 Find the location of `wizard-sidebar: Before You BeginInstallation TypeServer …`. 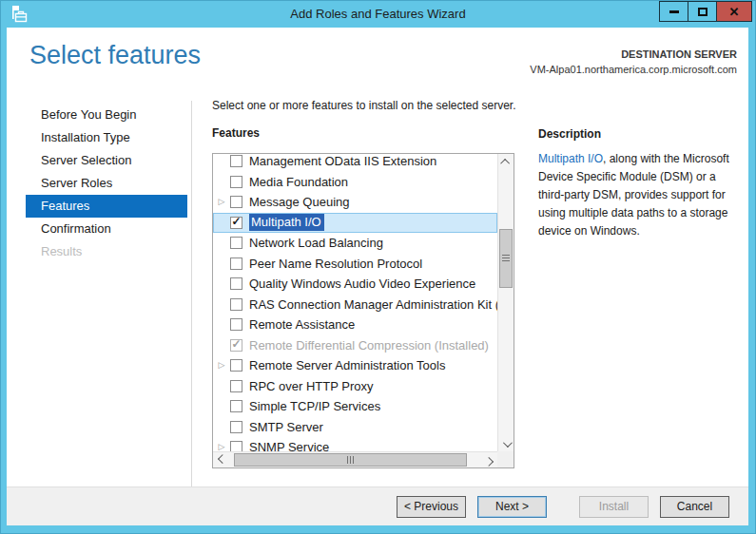

wizard-sidebar: Before You BeginInstallation TypeServer … is located at coordinates (99, 183).